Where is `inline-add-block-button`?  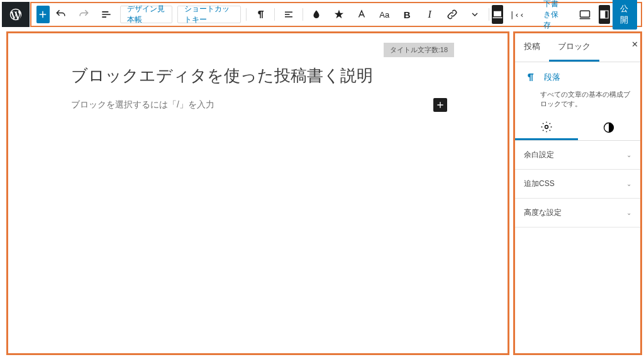
inline-add-block-button is located at coordinates (440, 105).